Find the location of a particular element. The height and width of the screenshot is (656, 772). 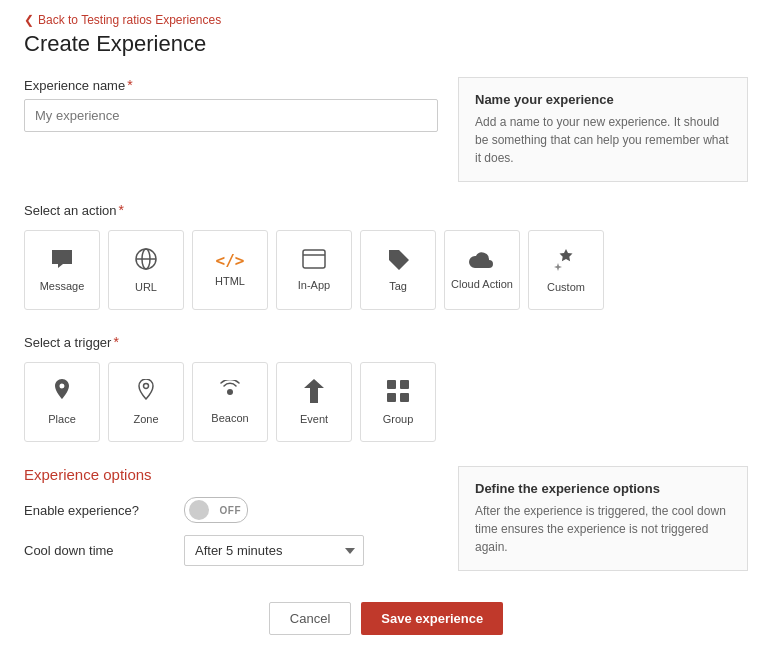

beacon-icon is located at coordinates (230, 393).